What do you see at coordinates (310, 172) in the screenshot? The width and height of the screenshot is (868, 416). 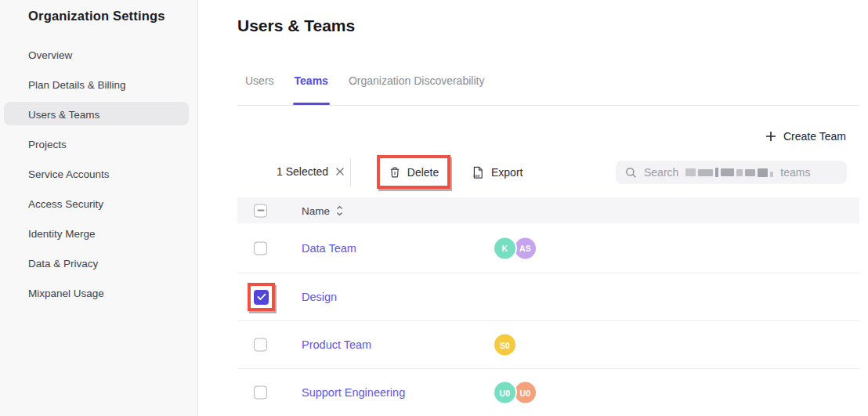 I see `selection-status: 1 Selected` at bounding box center [310, 172].